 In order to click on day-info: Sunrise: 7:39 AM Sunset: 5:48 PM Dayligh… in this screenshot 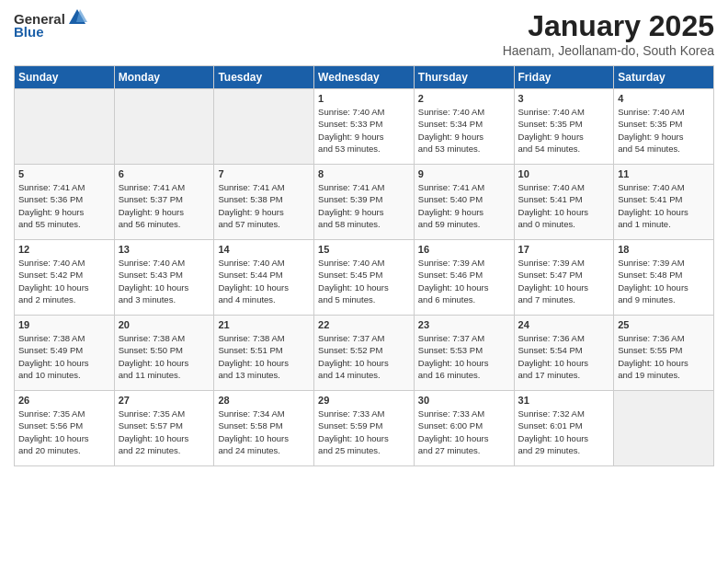, I will do `click(664, 282)`.